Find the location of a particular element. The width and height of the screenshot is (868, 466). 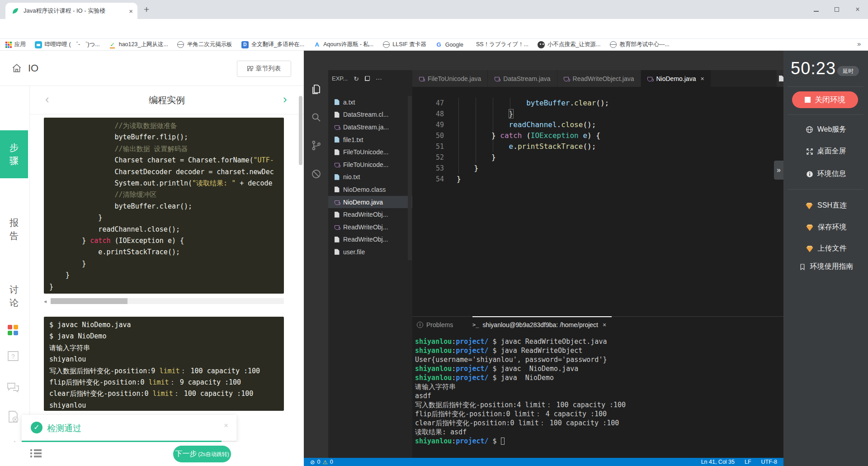

bookmark-item: 小不点搜索_让资源... is located at coordinates (569, 44).